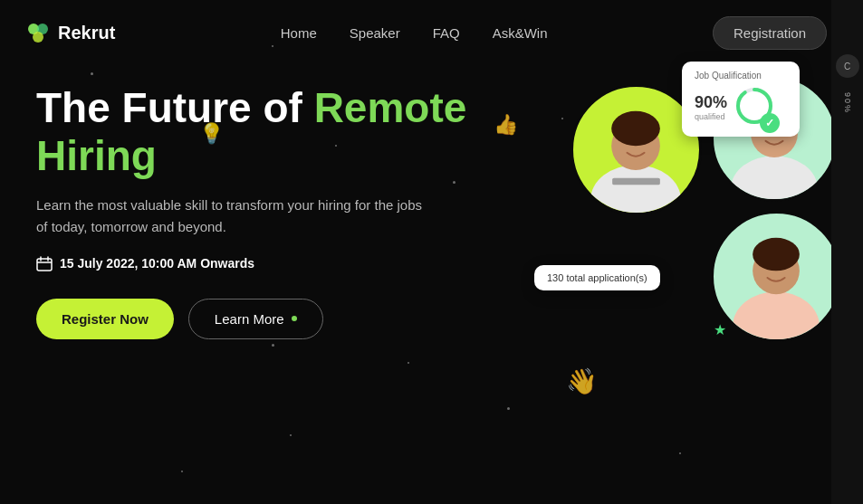 The image size is (863, 504). I want to click on qualification-title: Job Qualification, so click(741, 76).